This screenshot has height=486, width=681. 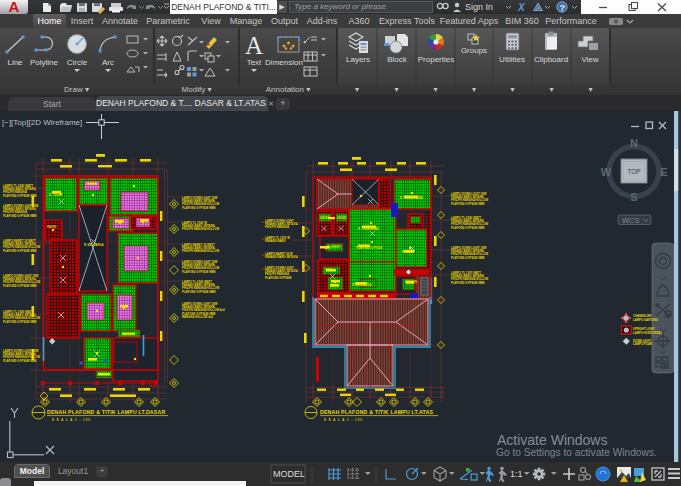 I want to click on svg-text: R. TIDUR, so click(x=55, y=195).